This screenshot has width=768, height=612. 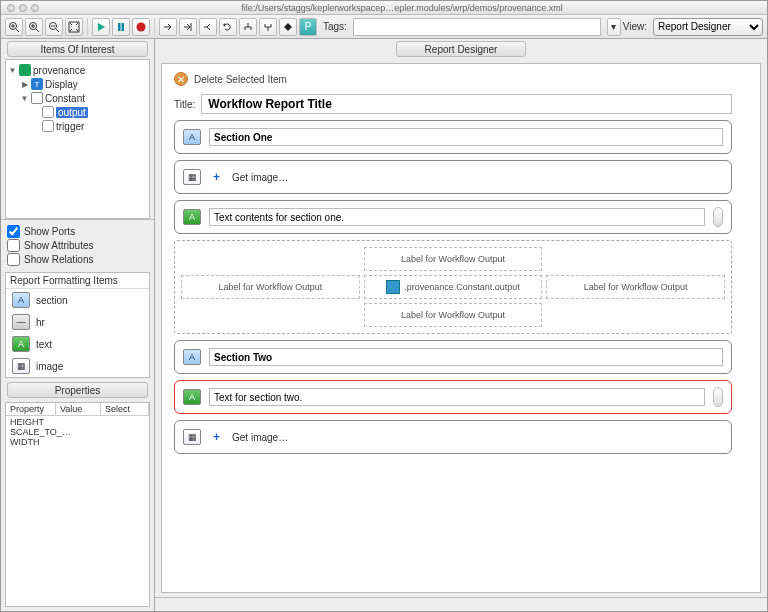 I want to click on param-button: P, so click(x=308, y=27).